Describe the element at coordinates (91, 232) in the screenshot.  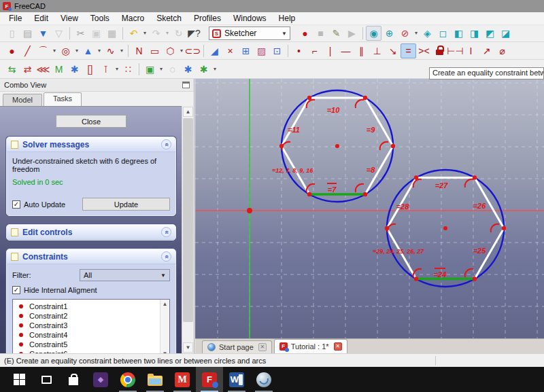
I see `edit-controls-header: Edit controls «` at that location.